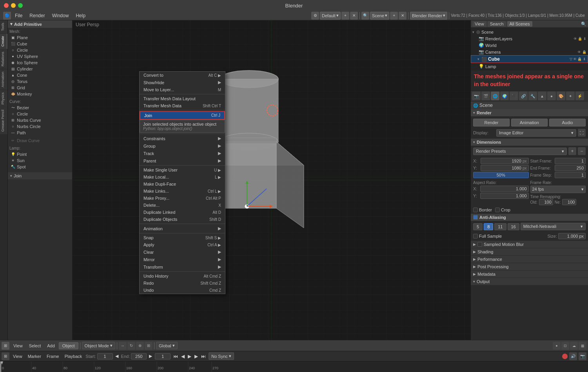 This screenshot has width=588, height=372. I want to click on prim-circle: ○ Circle, so click(40, 50).